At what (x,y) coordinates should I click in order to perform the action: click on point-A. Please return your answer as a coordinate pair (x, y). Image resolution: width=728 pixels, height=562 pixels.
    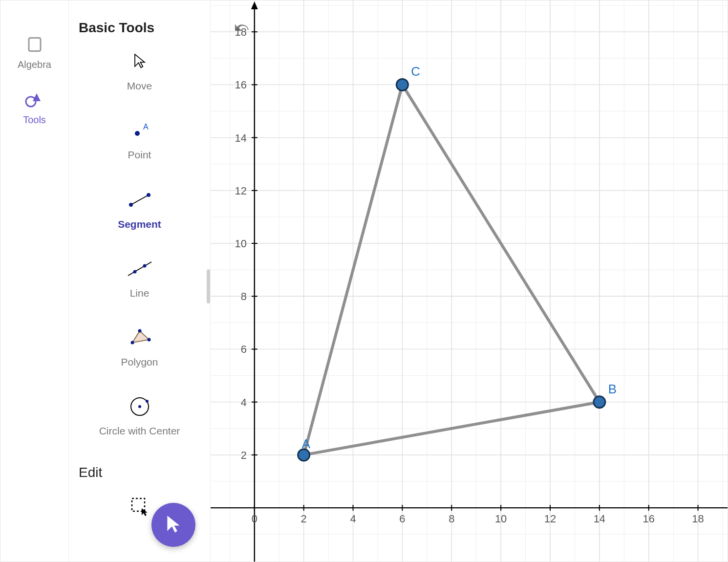
    Looking at the image, I should click on (304, 455).